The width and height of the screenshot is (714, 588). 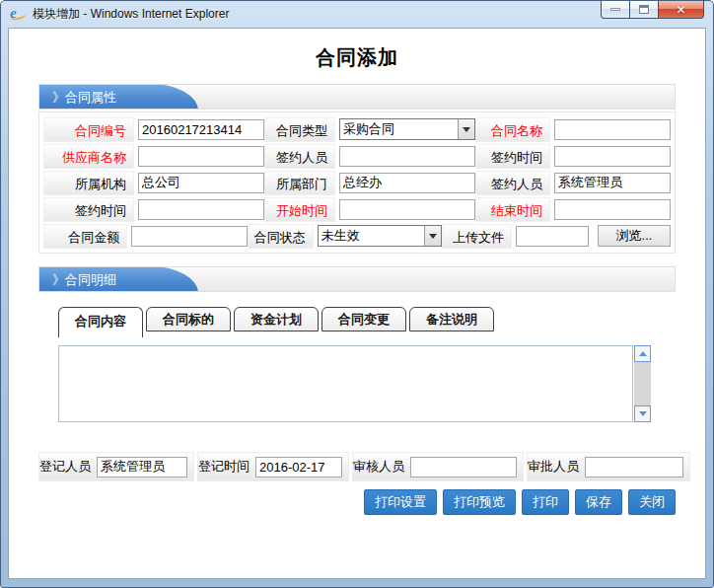 I want to click on footer-info-bar: 登记人员 登记时间 审核人员 审批人员, so click(x=357, y=467).